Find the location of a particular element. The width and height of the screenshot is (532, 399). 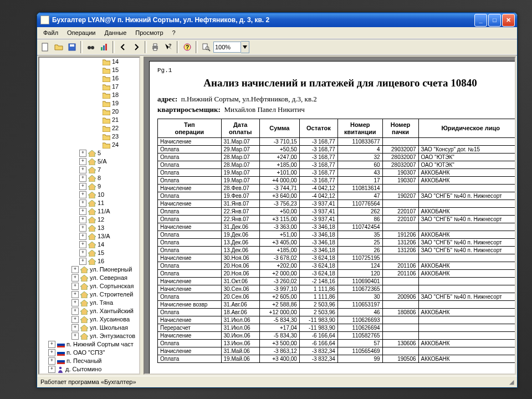

tree-node-11-А: +11/А is located at coordinates (89, 212).